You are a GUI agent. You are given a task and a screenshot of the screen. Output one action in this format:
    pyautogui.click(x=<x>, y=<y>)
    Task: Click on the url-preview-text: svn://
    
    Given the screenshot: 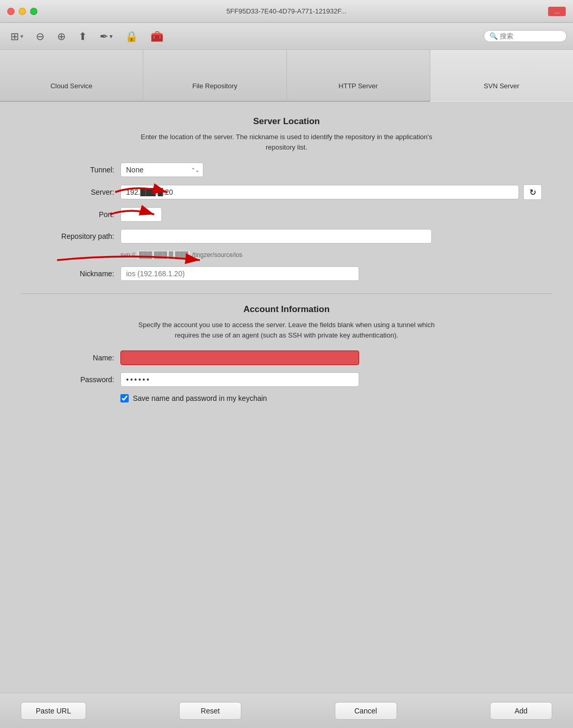 What is the action you would take?
    pyautogui.click(x=128, y=255)
    